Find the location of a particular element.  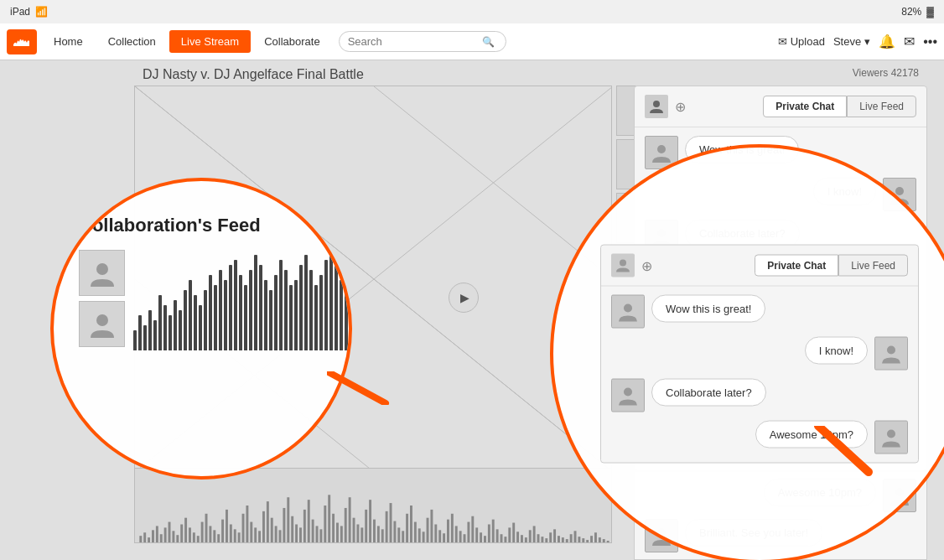

search-input is located at coordinates (415, 42).